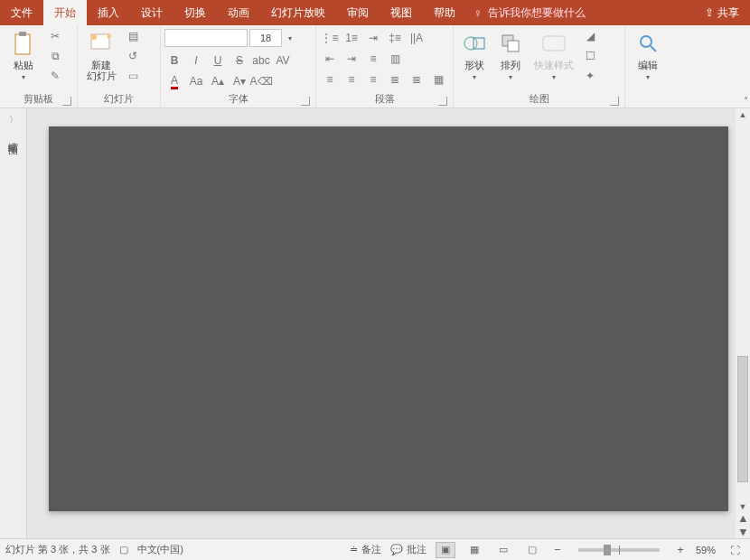  What do you see at coordinates (375, 13) in the screenshot?
I see `tab-bar: 文件 开始 插入 设计 切换 动画 幻灯片放映 审阅 视图 帮助 ♀ 告诉我你想…` at bounding box center [375, 13].